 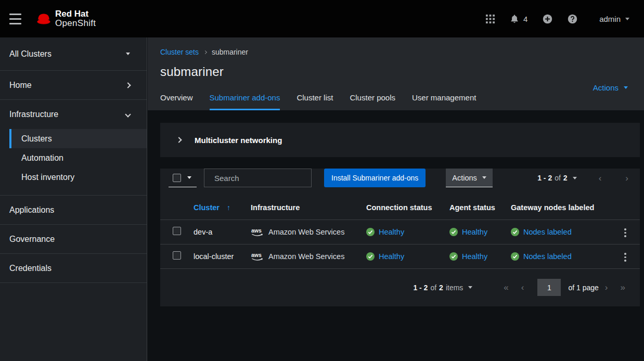 What do you see at coordinates (572, 19) in the screenshot?
I see `question-circle-icon` at bounding box center [572, 19].